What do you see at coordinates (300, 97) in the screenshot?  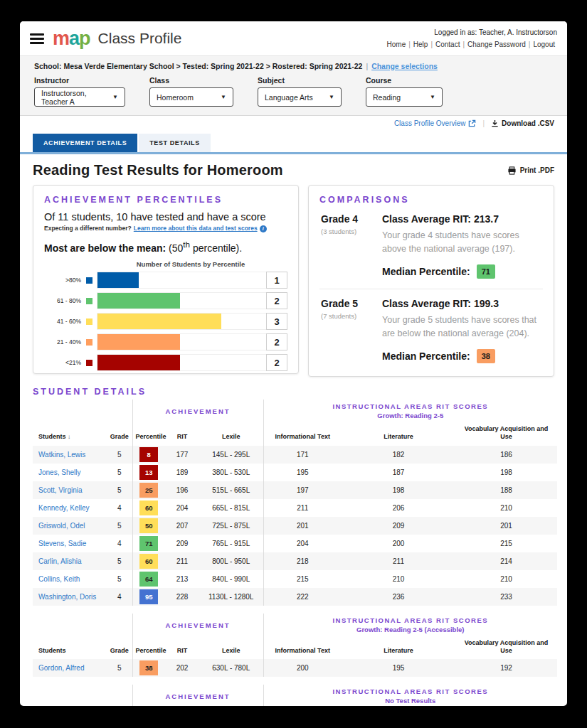 I see `subject-select: Language Arts▼` at bounding box center [300, 97].